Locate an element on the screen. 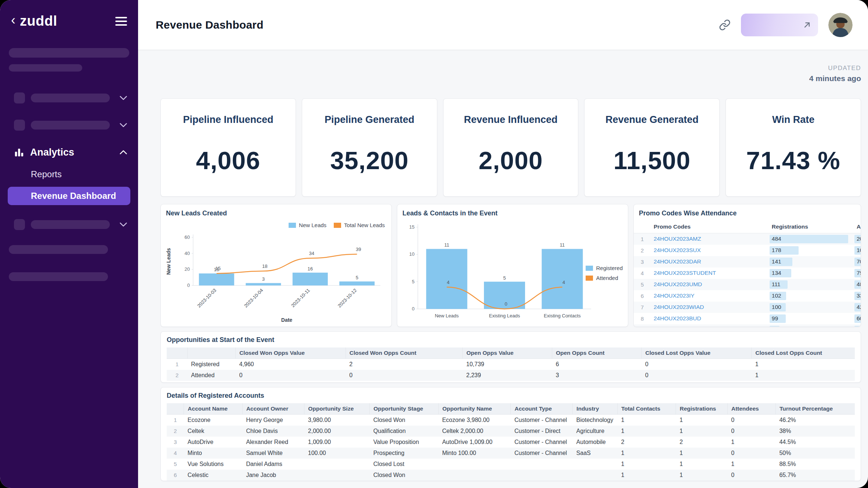 The image size is (868, 488). promo-code-link: 24HOUX2023DAR is located at coordinates (677, 261).